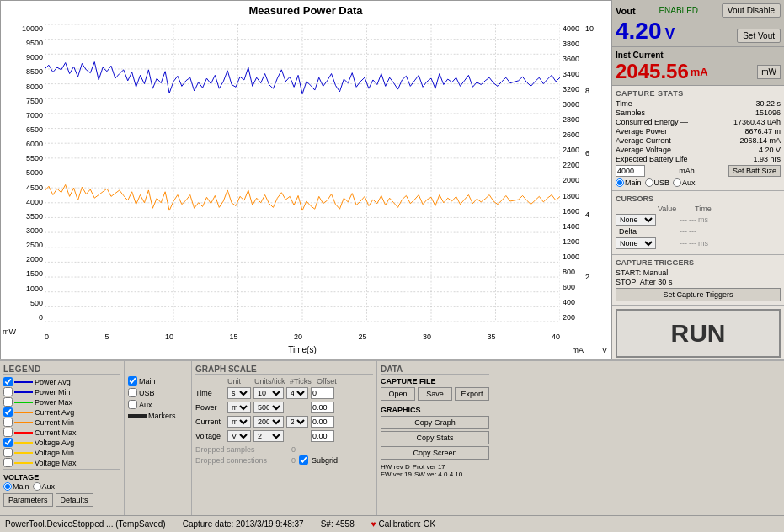  I want to click on current-avg-check, so click(8, 412).